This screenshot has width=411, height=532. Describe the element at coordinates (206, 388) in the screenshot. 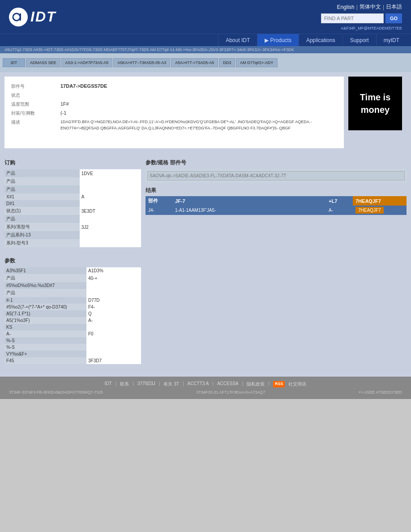

I see `footer: IDT | 联系 | 3775D3J | 有关 3T | ACCTT3 A | …` at that location.